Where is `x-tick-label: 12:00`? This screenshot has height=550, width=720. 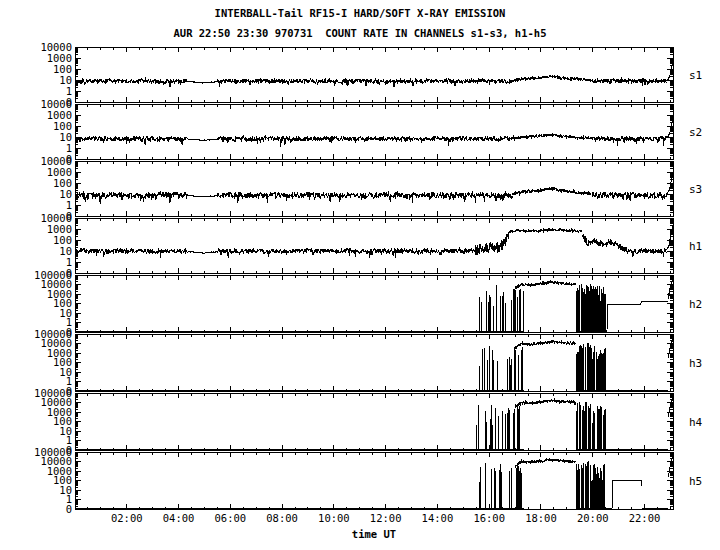
x-tick-label: 12:00 is located at coordinates (386, 518).